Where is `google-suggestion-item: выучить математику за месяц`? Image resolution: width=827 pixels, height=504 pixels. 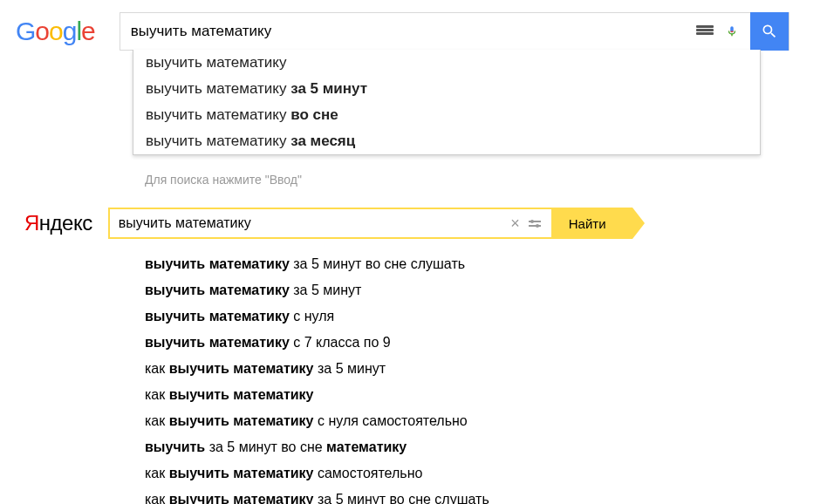 google-suggestion-item: выучить математику за месяц is located at coordinates (447, 141).